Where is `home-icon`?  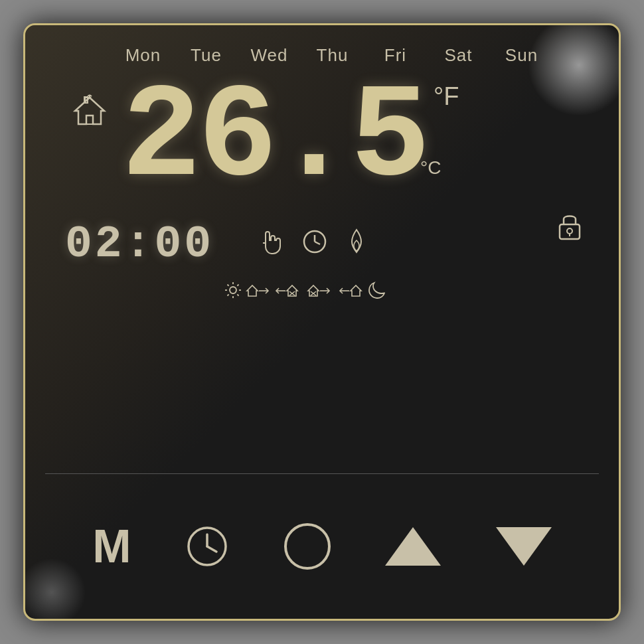 home-icon is located at coordinates (90, 114).